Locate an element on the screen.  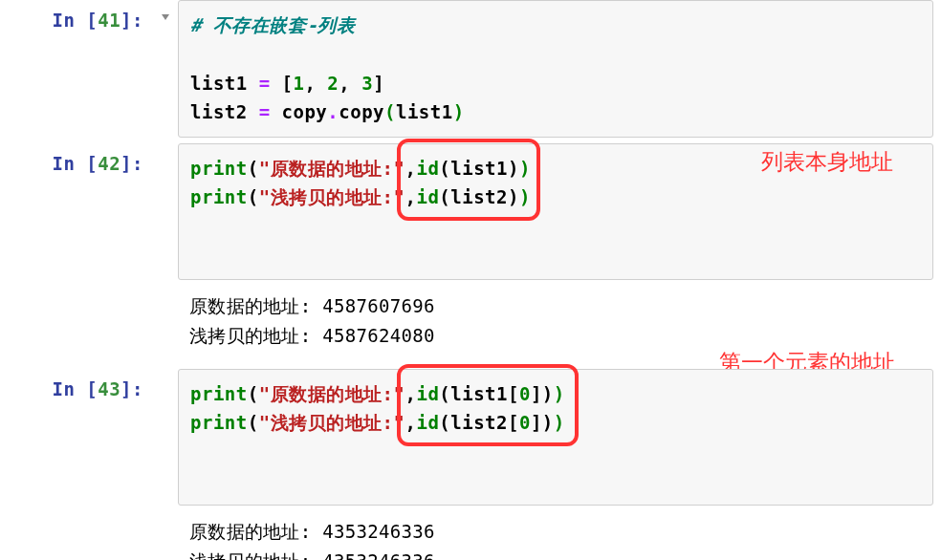
chevron-down-icon is located at coordinates (165, 17).